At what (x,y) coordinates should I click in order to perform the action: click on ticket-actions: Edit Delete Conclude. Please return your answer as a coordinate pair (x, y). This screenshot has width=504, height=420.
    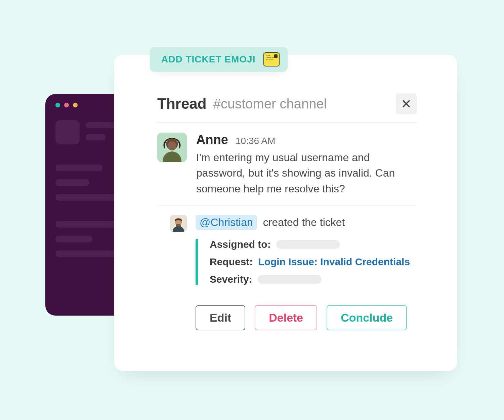
    Looking at the image, I should click on (306, 318).